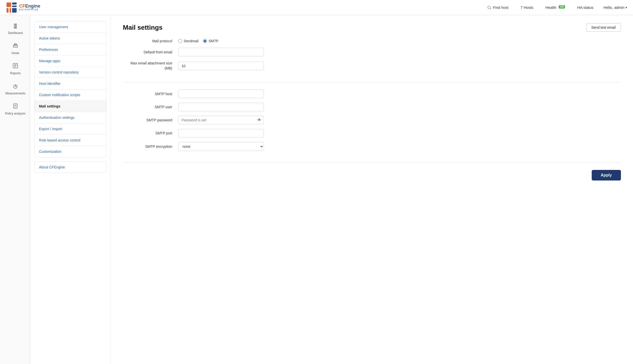  I want to click on smtp-radio, so click(205, 41).